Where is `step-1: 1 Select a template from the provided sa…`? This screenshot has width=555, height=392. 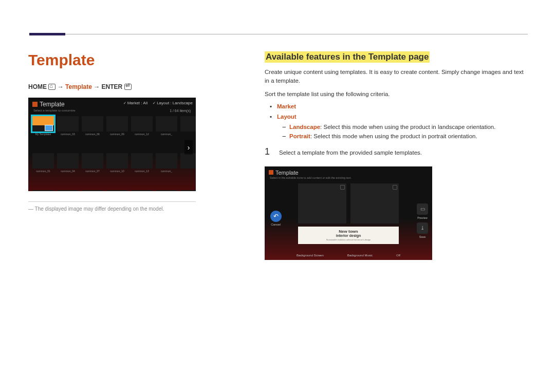 step-1: 1 Select a template from the provided sa… is located at coordinates (396, 152).